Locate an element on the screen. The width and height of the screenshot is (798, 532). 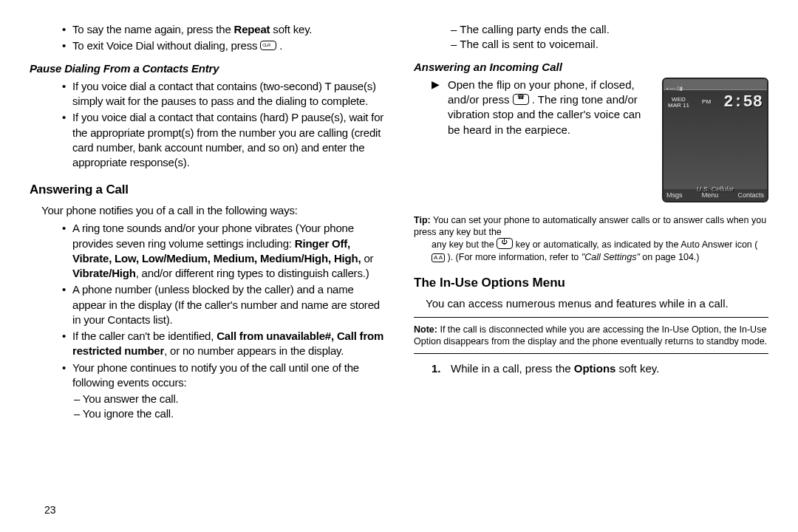
end-key-icon is located at coordinates (505, 244).